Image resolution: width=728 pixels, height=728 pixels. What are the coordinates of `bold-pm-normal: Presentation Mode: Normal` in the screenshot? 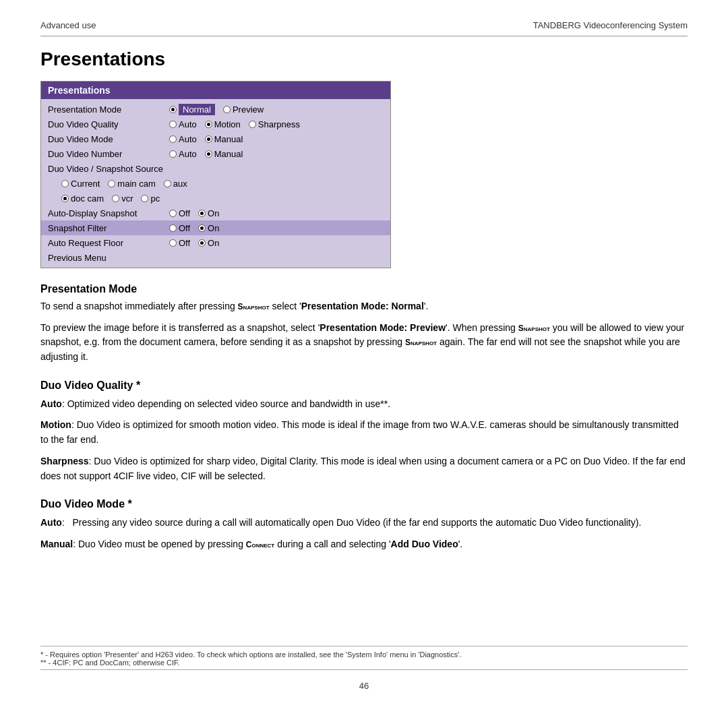 It's located at (363, 306).